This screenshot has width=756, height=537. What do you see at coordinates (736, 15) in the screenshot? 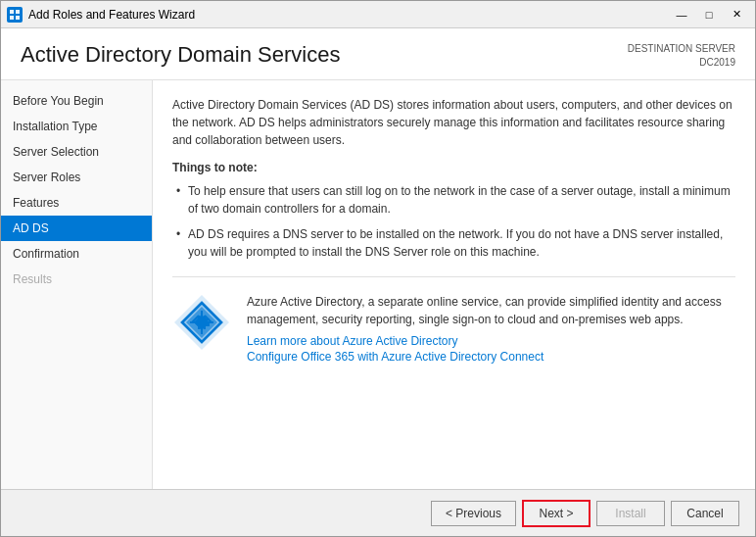
I see `close-button: ✕` at bounding box center [736, 15].